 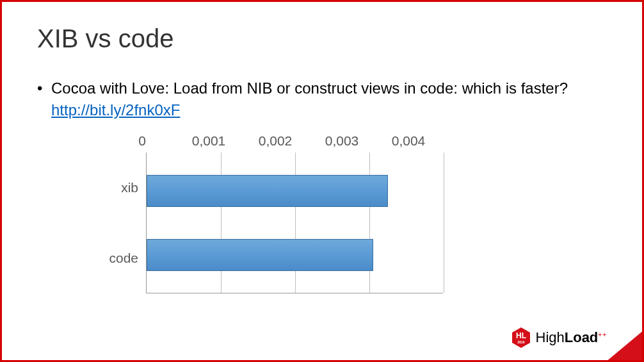 What do you see at coordinates (551, 337) in the screenshot?
I see `brand-pre: High` at bounding box center [551, 337].